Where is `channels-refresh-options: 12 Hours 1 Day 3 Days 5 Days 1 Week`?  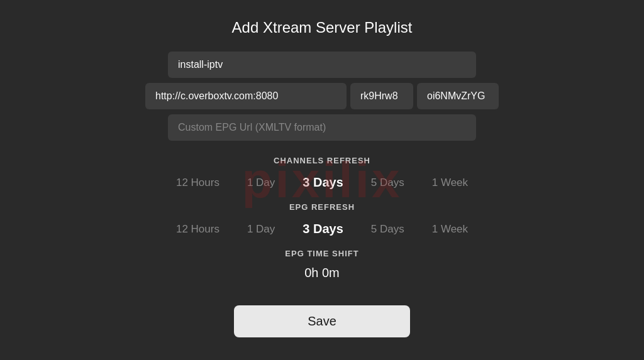
channels-refresh-options: 12 Hours 1 Day 3 Days 5 Days 1 Week is located at coordinates (322, 182).